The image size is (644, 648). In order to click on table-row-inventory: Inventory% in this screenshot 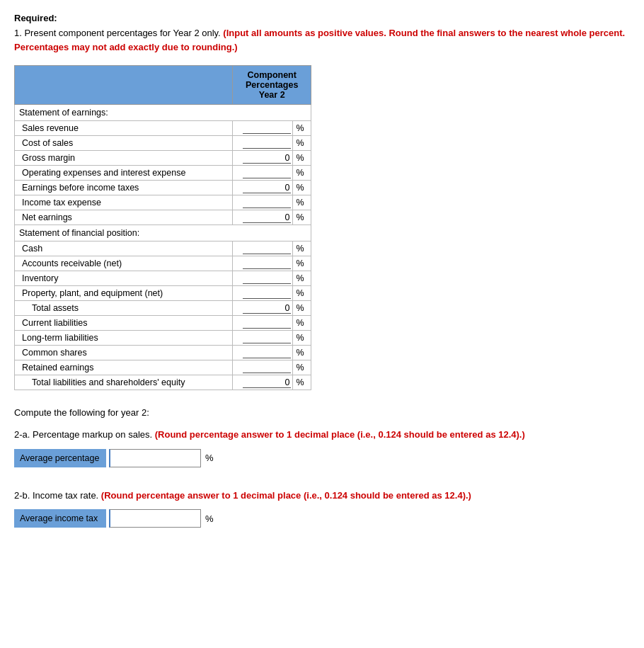, I will do `click(163, 279)`.